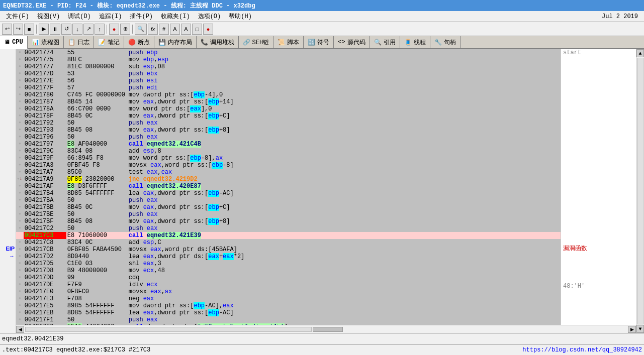 This screenshot has height=355, width=644. I want to click on v-scroll-thumb, so click(640, 191).